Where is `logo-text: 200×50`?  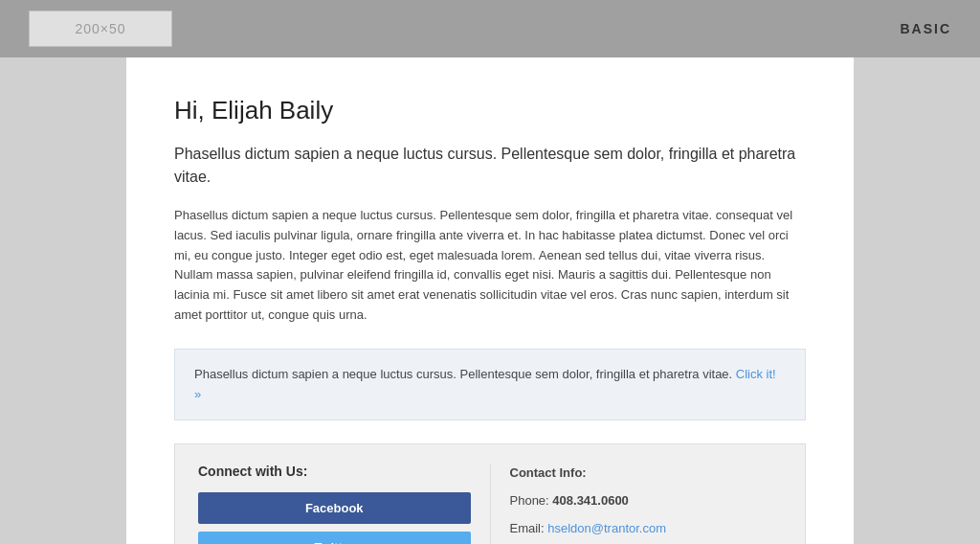 logo-text: 200×50 is located at coordinates (100, 29).